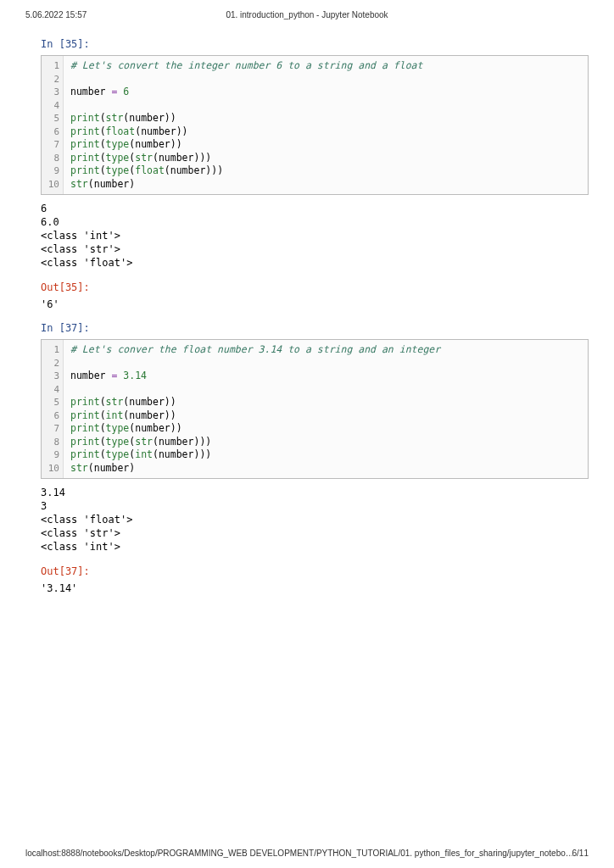  What do you see at coordinates (299, 853) in the screenshot?
I see `footer-path: localhost:8888/notebooks/Desktop/PROGRAM…` at bounding box center [299, 853].